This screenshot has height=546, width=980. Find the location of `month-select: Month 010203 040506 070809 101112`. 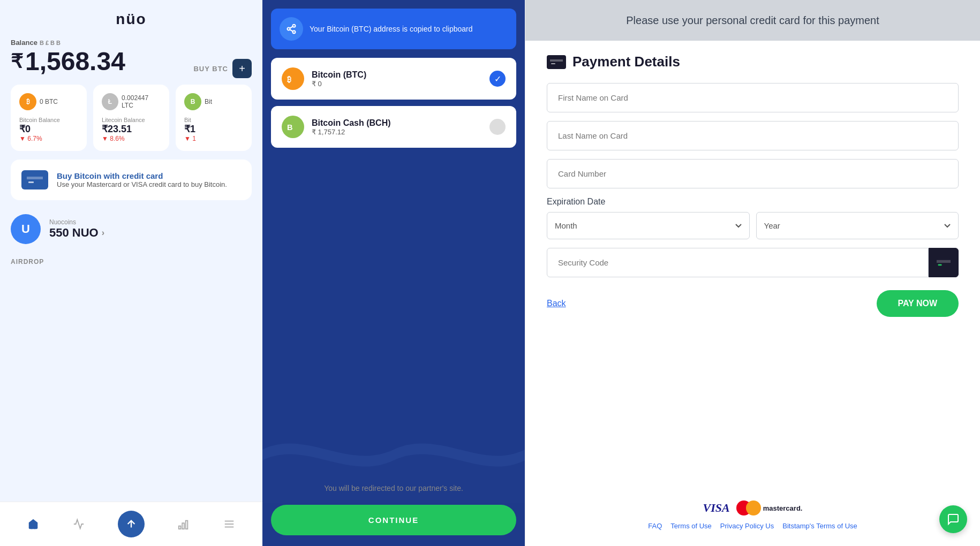

month-select: Month 010203 040506 070809 101112 is located at coordinates (648, 226).